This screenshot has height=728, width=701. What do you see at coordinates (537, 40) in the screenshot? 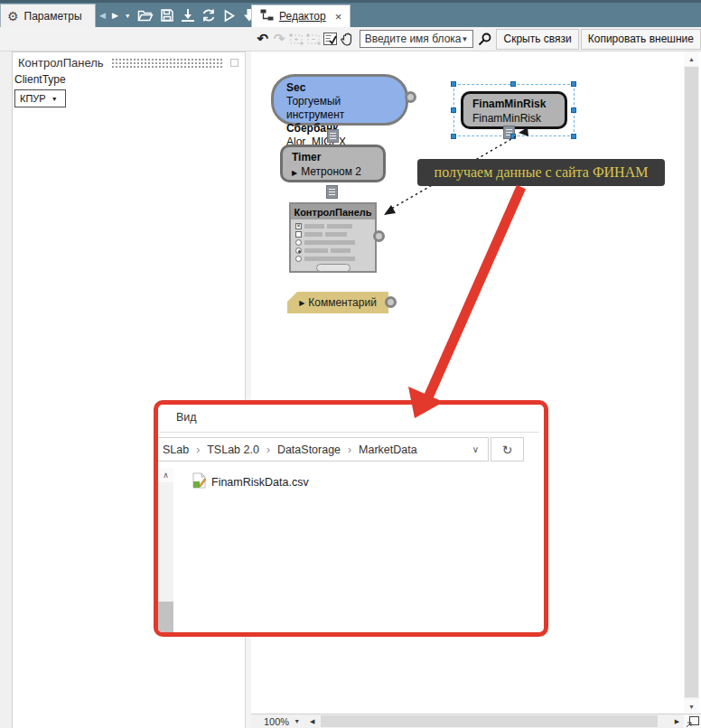
I see `hide-links-button: Скрыть связи` at bounding box center [537, 40].